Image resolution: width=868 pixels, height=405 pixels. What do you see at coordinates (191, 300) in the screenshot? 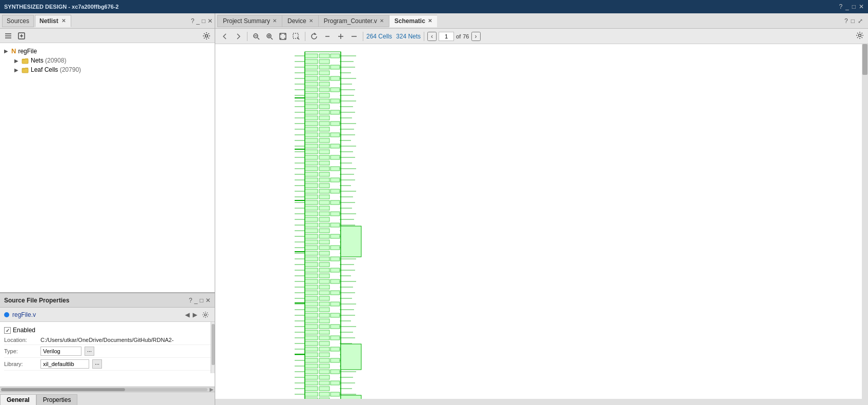
I see `props-help-icon: ?` at bounding box center [191, 300].